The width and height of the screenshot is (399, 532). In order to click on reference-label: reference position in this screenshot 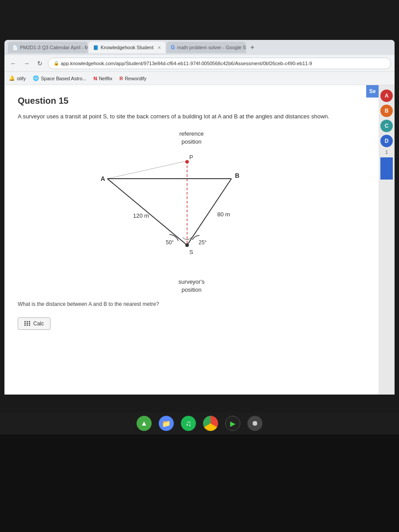, I will do `click(192, 138)`.